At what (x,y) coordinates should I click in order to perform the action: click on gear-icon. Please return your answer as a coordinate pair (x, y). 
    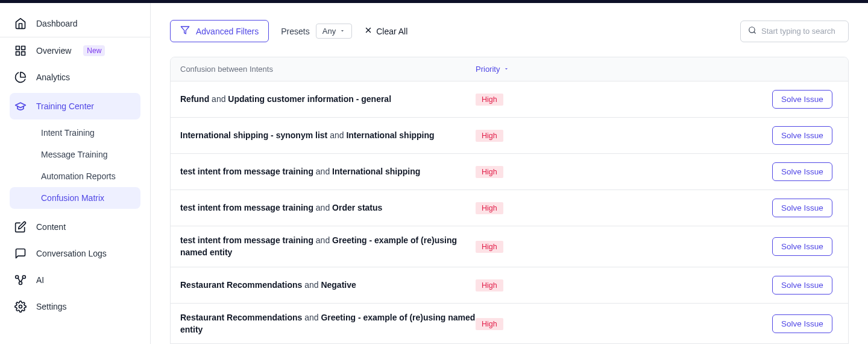
    Looking at the image, I should click on (20, 307).